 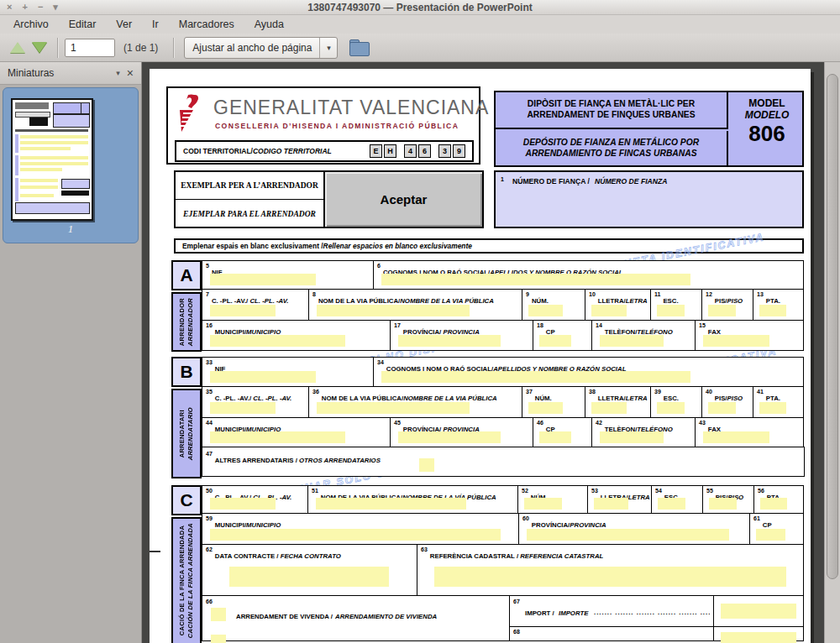 What do you see at coordinates (767, 103) in the screenshot?
I see `model-label-va: MODEL` at bounding box center [767, 103].